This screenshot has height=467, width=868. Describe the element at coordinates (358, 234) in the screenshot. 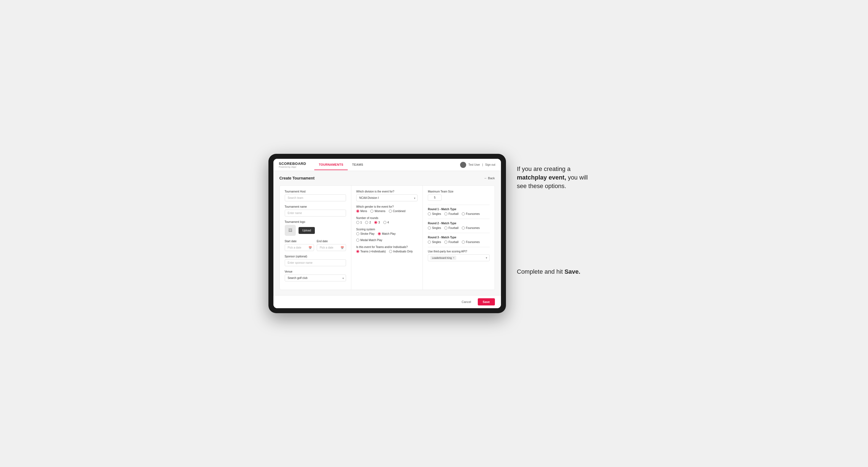

I see `scoring-stroke-radio` at that location.